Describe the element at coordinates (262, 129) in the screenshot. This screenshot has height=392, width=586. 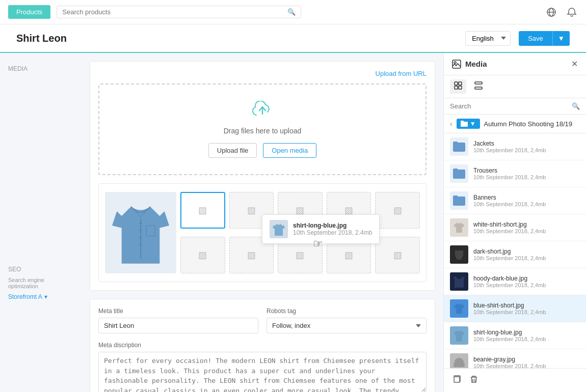
I see `drop-zone: Drag files here to upload Upload file Op…` at that location.